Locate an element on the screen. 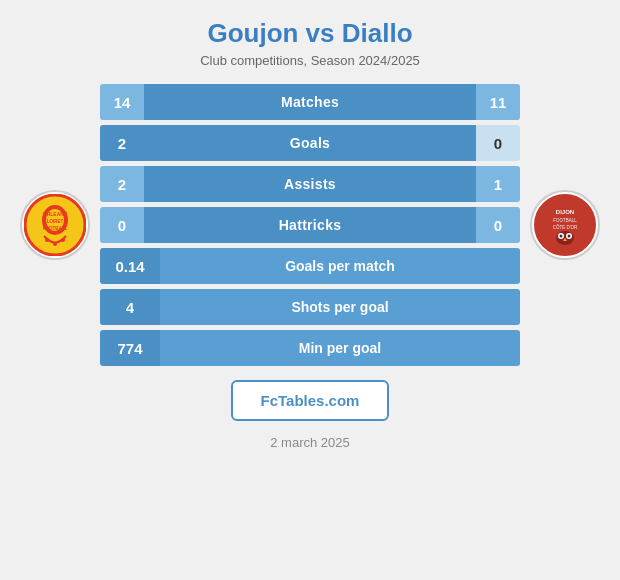 This screenshot has width=620, height=580. hattricks-left-value: 0 is located at coordinates (122, 225).